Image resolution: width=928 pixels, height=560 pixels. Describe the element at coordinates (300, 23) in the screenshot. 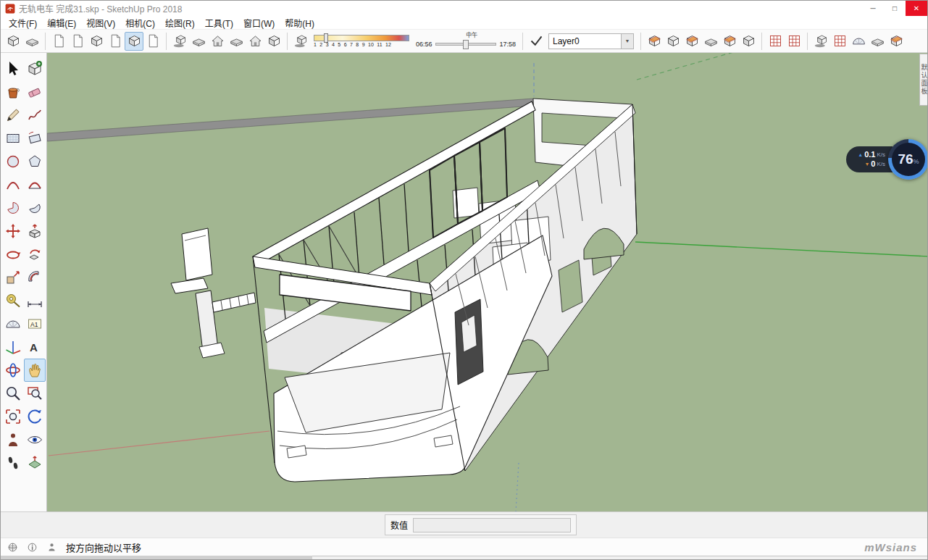

I see `menu-help: 帮助(H)` at that location.